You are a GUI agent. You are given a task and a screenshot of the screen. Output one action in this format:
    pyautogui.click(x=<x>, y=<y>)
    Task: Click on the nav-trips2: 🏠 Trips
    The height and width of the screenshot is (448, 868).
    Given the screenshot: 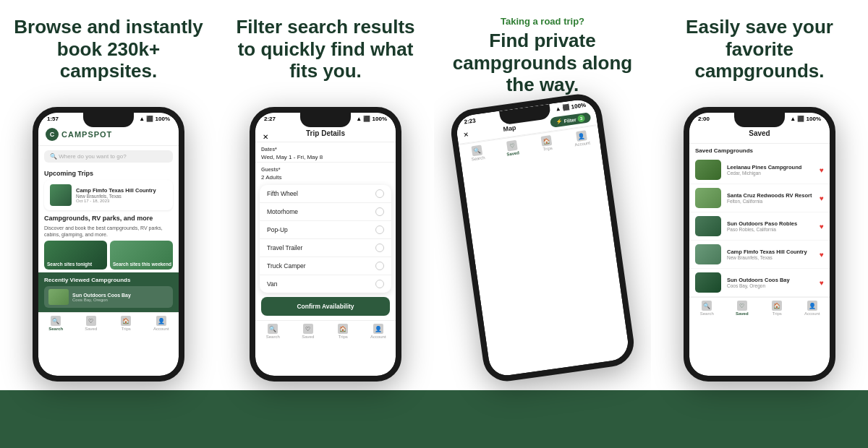 What is the action you would take?
    pyautogui.click(x=343, y=331)
    